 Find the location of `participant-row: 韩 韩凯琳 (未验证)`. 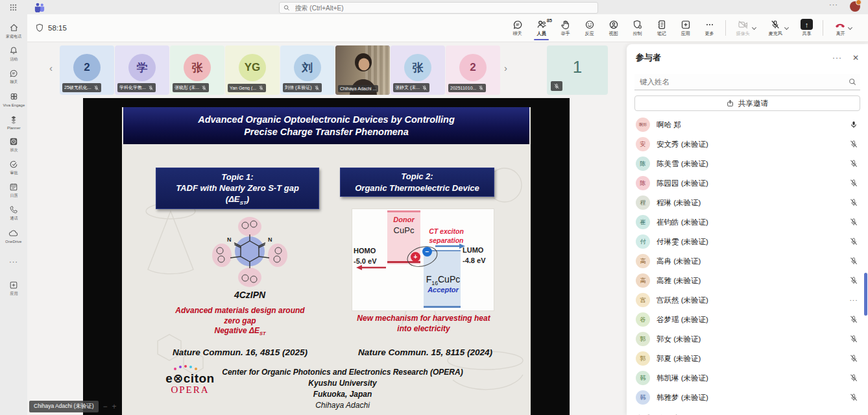

participant-row: 韩 韩凯琳 (未验证) is located at coordinates (747, 378).